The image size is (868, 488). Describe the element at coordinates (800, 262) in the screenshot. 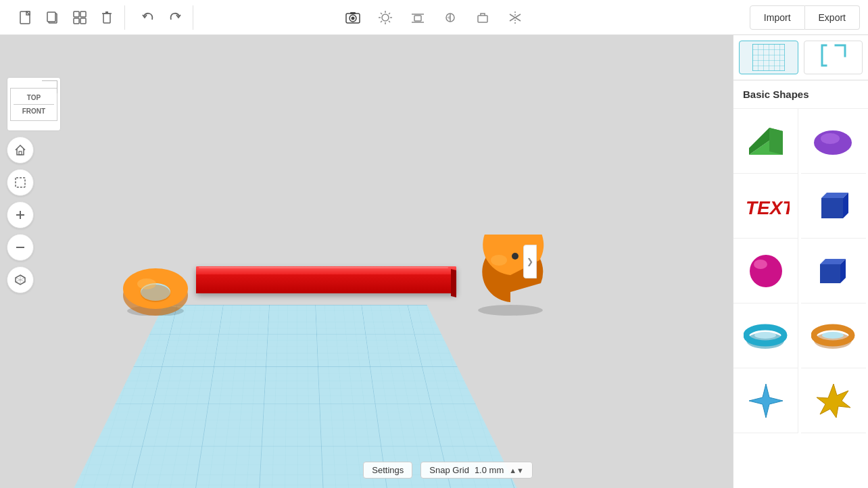

I see `right-panel: Basic Shapes T` at that location.